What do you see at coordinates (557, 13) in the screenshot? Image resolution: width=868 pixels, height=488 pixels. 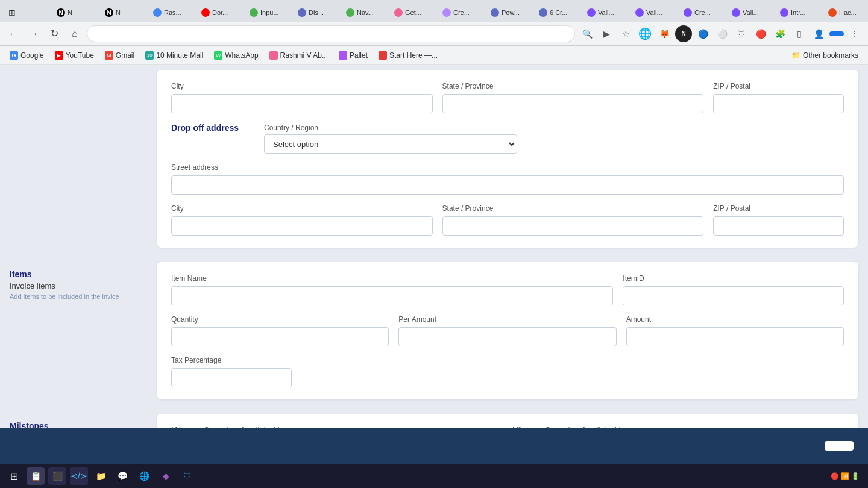 I see `tab-6cr: 6 Cr...` at bounding box center [557, 13].